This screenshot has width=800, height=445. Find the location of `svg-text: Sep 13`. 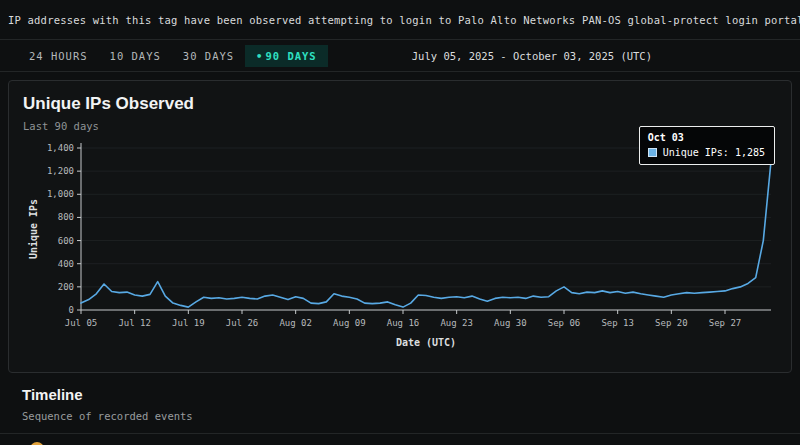

svg-text: Sep 13 is located at coordinates (618, 323).